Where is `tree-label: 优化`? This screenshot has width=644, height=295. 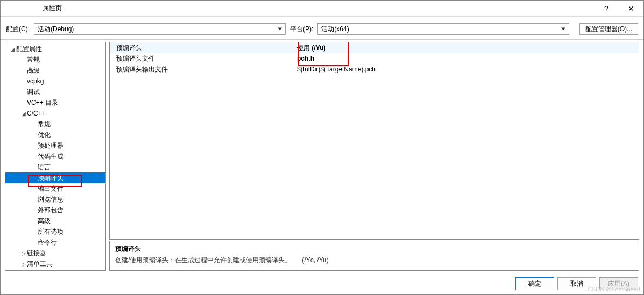 tree-label: 优化 is located at coordinates (44, 135).